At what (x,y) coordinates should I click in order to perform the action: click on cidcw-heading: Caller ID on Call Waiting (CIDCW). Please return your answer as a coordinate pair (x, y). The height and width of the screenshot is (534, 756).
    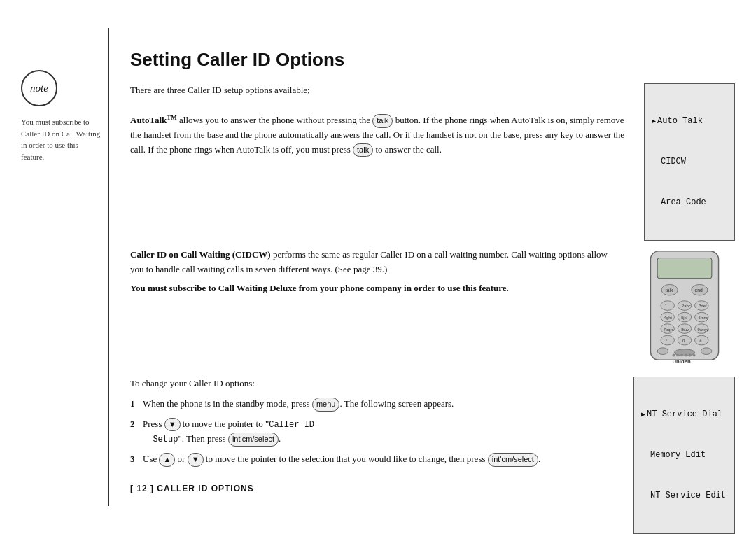
    Looking at the image, I should click on (200, 255).